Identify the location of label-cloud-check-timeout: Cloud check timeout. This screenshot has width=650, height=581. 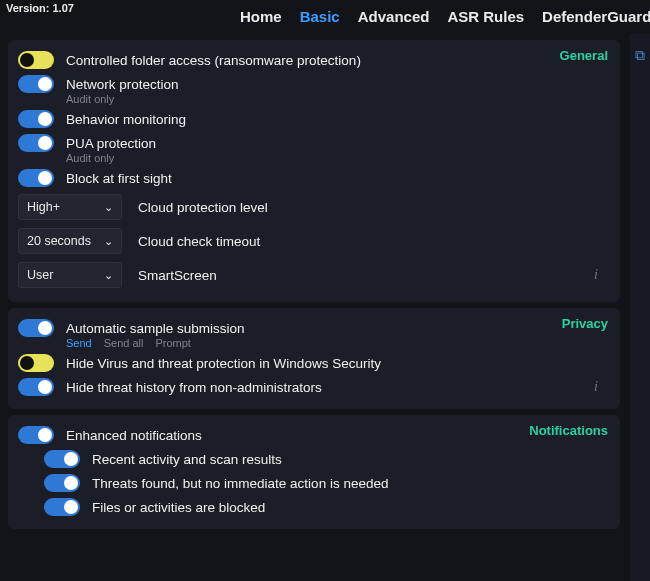
(199, 242).